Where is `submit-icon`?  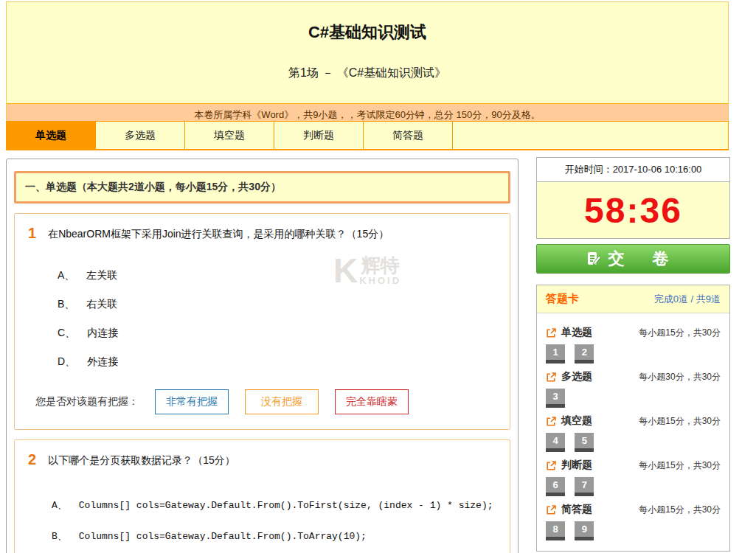 submit-icon is located at coordinates (594, 259).